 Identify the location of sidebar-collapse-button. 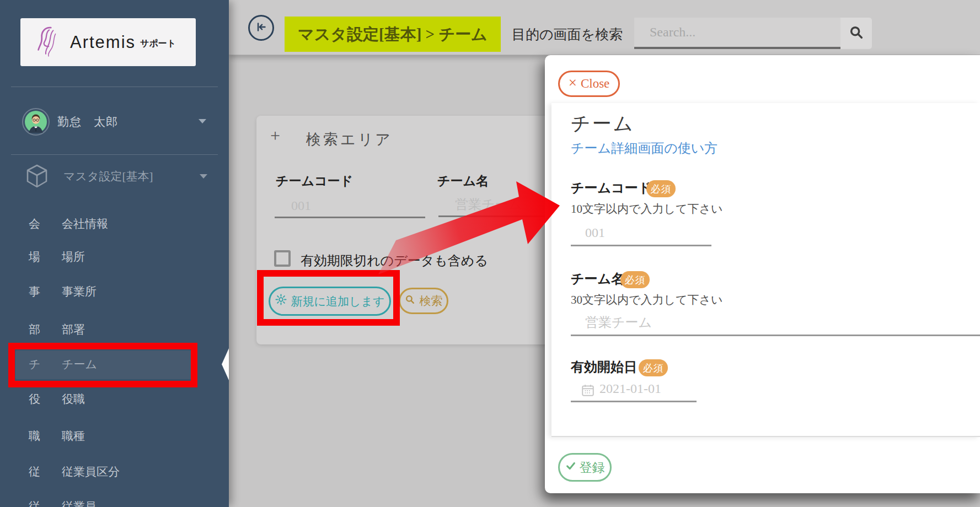
(261, 28).